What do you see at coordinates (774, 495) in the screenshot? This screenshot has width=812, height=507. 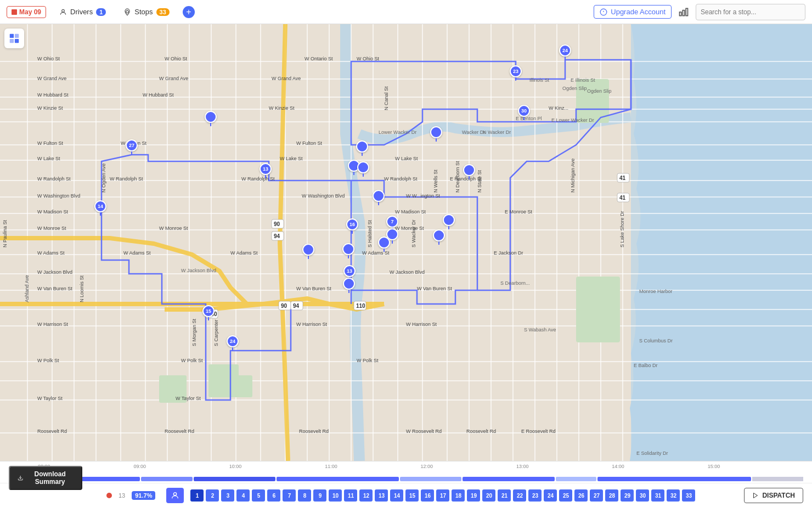 I see `dispatch-button: DISPATCH` at bounding box center [774, 495].